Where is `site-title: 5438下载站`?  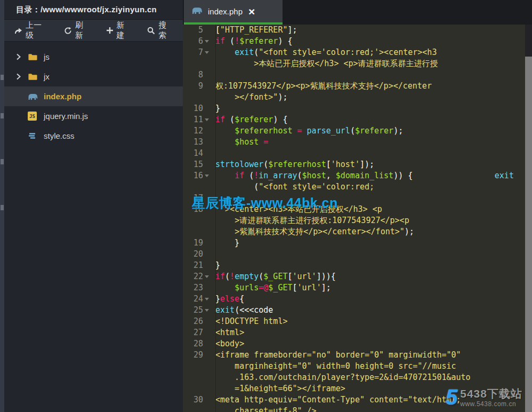
site-title: 5438下载站 is located at coordinates (491, 394).